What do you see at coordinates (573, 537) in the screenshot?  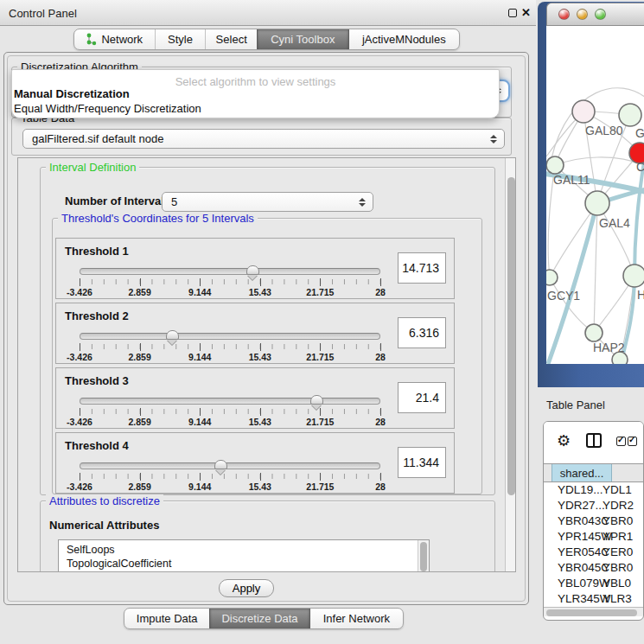 I see `cell-shared-name: YPR145W` at bounding box center [573, 537].